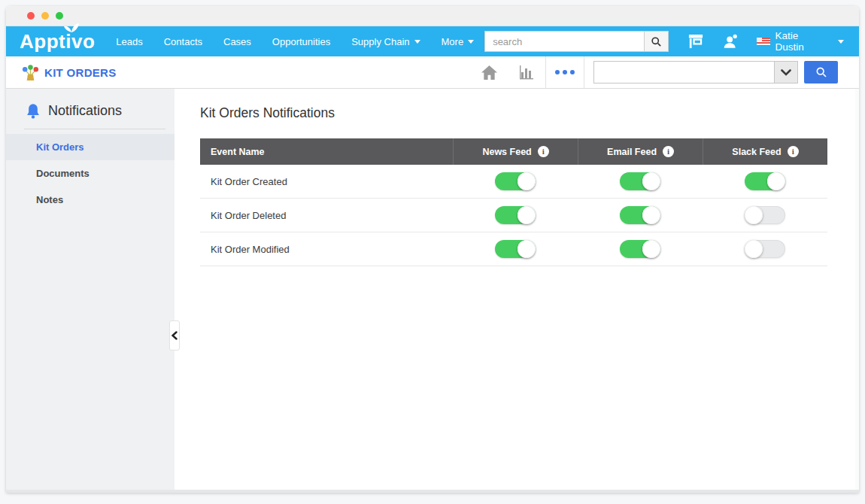 This screenshot has width=865, height=504. What do you see at coordinates (301, 42) in the screenshot?
I see `nav-item-opportunities: Opportunities` at bounding box center [301, 42].